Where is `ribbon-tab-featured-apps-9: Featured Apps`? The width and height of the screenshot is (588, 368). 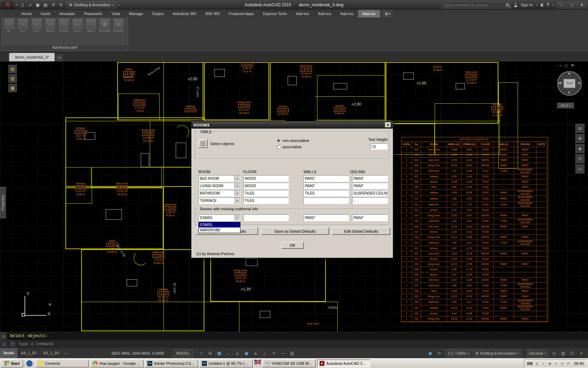 ribbon-tab-featured-apps-9: Featured Apps is located at coordinates (241, 14).